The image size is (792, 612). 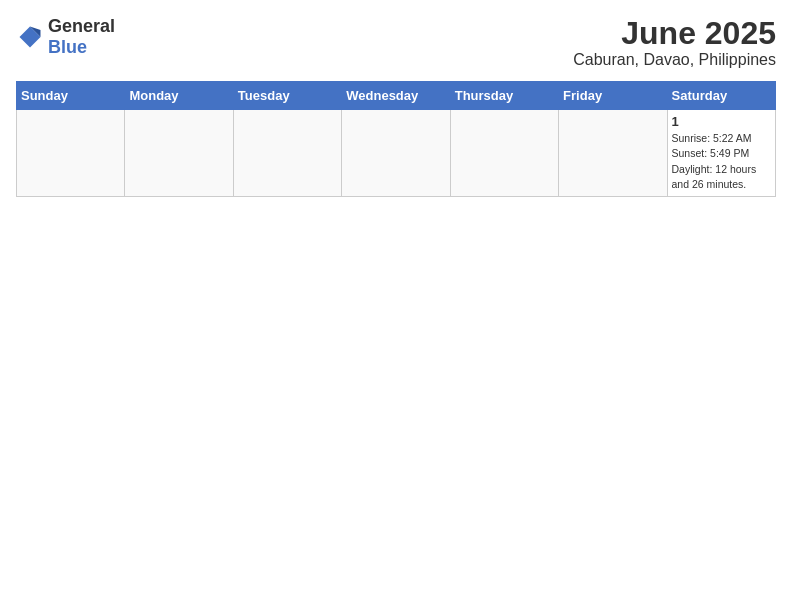 I want to click on calendar-header-row: Sunday Monday Tuesday Wednesday Thursday…, so click(x=396, y=96).